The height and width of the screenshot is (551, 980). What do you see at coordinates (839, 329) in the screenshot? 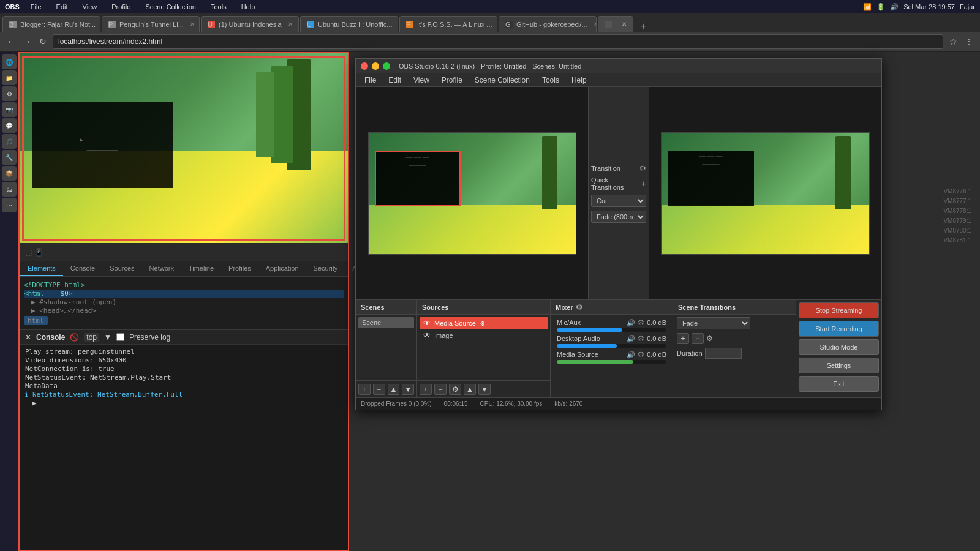
I see `start-recording-button: Start Recording` at bounding box center [839, 329].